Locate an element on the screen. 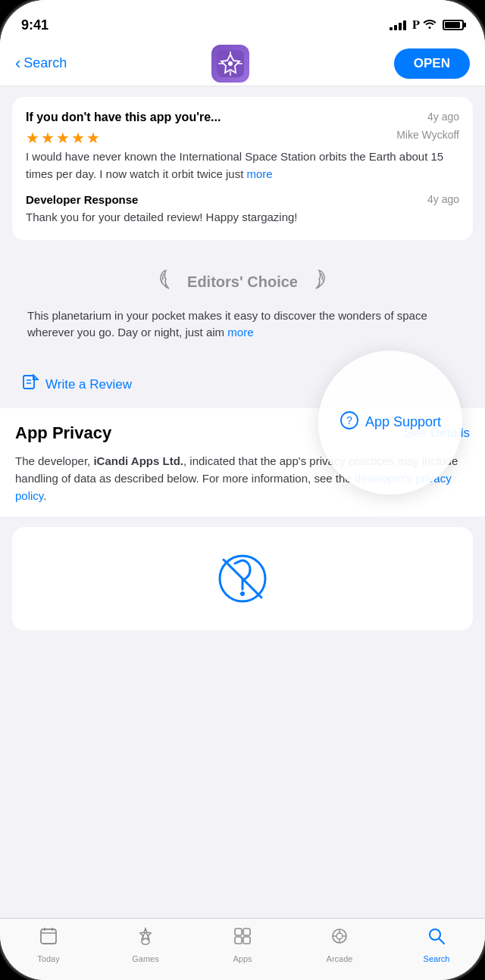 Image resolution: width=485 pixels, height=980 pixels. status-bar: 9:41 𝚸 is located at coordinates (242, 20).